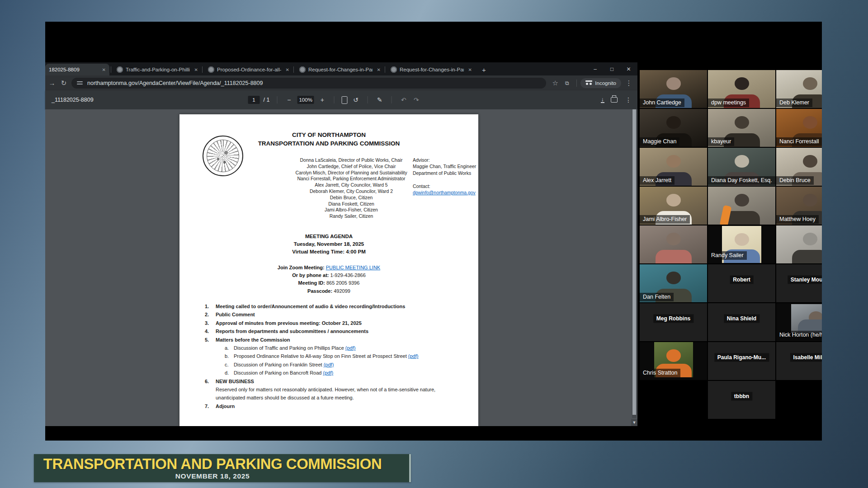  Describe the element at coordinates (353, 267) in the screenshot. I see `public-meeting-link: PUBLIC MEETING LINK` at that location.